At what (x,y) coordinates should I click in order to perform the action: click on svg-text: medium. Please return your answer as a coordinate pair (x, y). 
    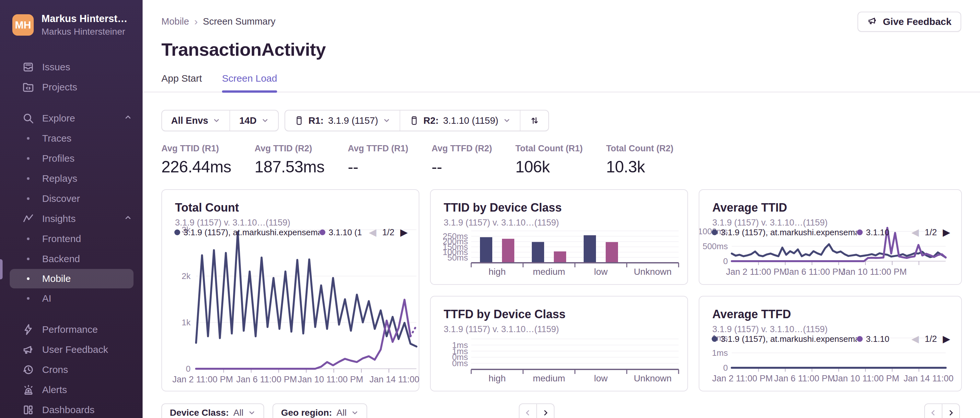
    Looking at the image, I should click on (549, 272).